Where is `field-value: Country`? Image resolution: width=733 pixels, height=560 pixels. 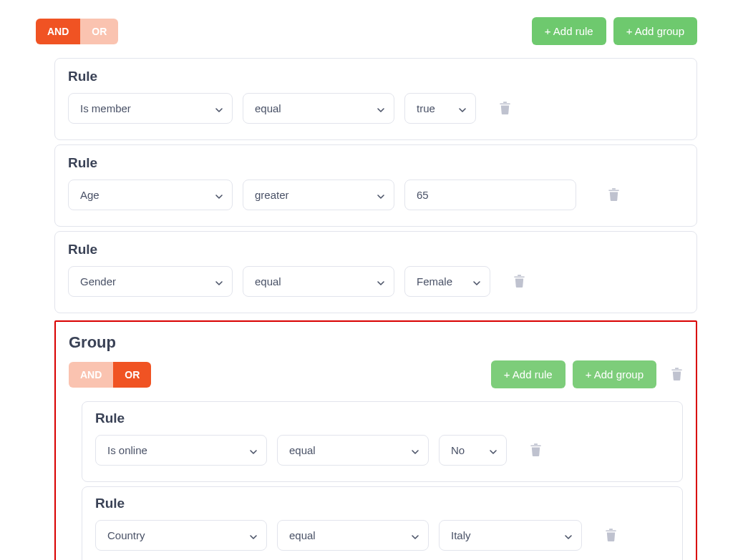 field-value: Country is located at coordinates (126, 535).